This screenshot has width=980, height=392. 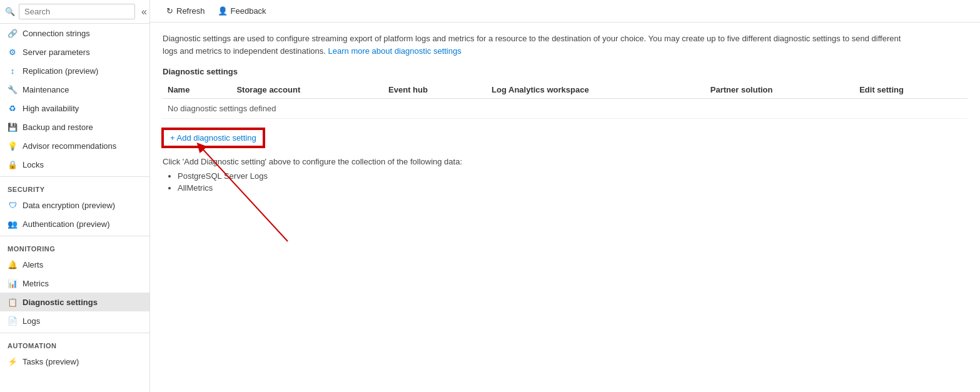 What do you see at coordinates (13, 361) in the screenshot?
I see `tasks-icon: ⚡` at bounding box center [13, 361].